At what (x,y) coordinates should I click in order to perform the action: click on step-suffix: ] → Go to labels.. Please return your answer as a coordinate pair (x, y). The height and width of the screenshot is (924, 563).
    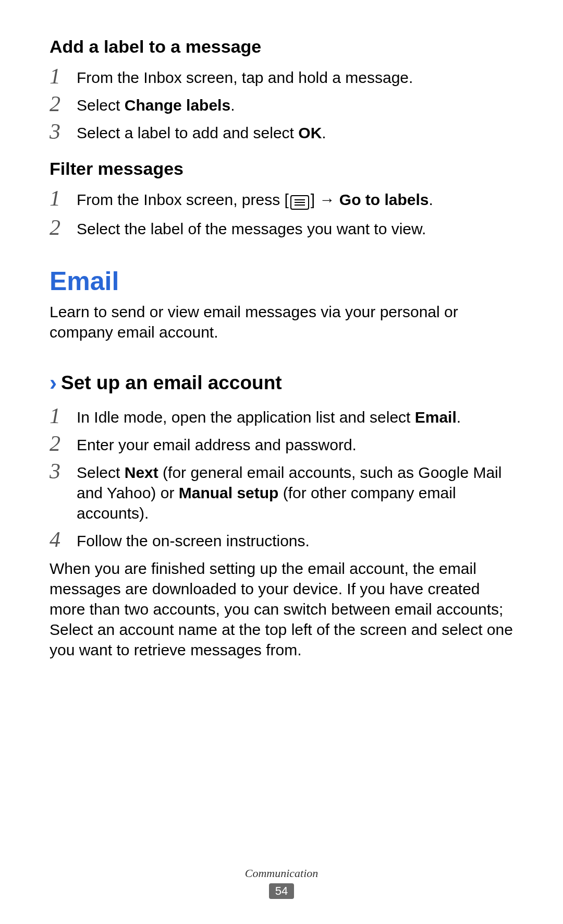
    Looking at the image, I should click on (372, 199).